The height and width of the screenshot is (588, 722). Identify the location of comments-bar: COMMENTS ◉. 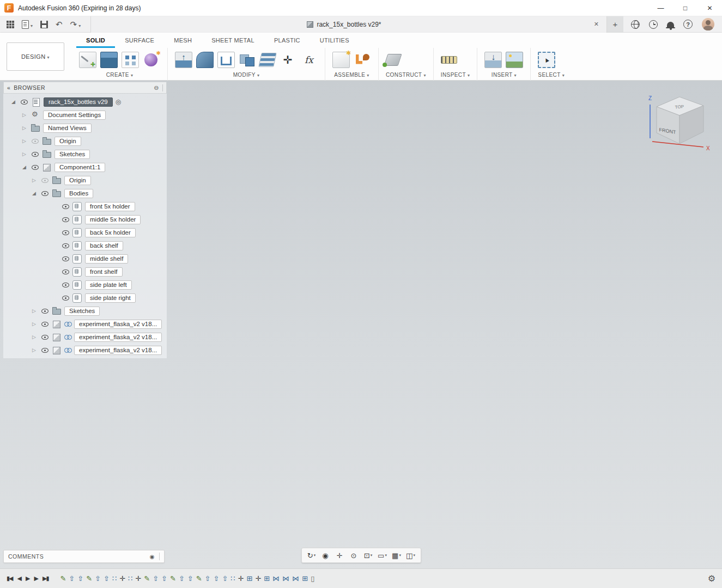
(84, 556).